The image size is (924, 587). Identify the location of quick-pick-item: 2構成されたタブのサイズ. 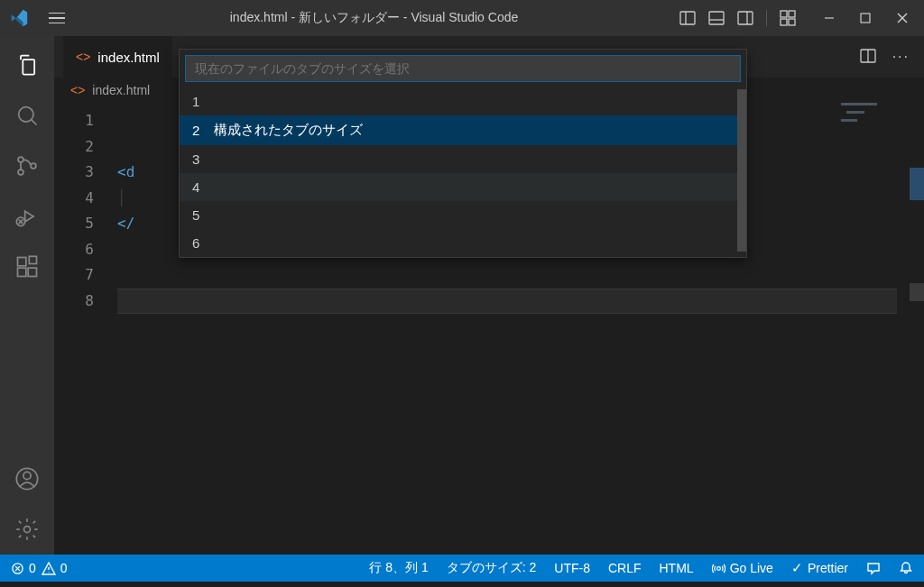
(463, 130).